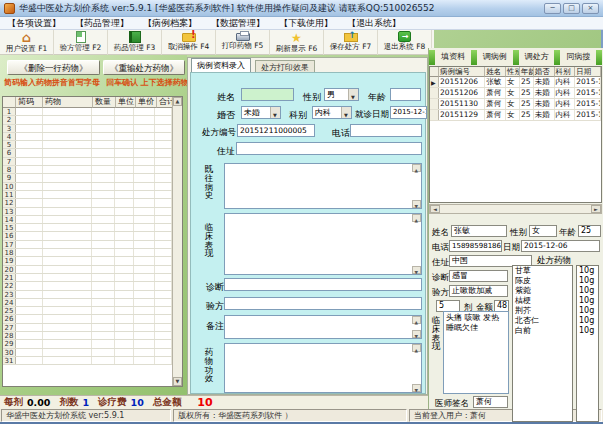 The width and height of the screenshot is (603, 424). I want to click on table-row: 9, so click(88, 178).